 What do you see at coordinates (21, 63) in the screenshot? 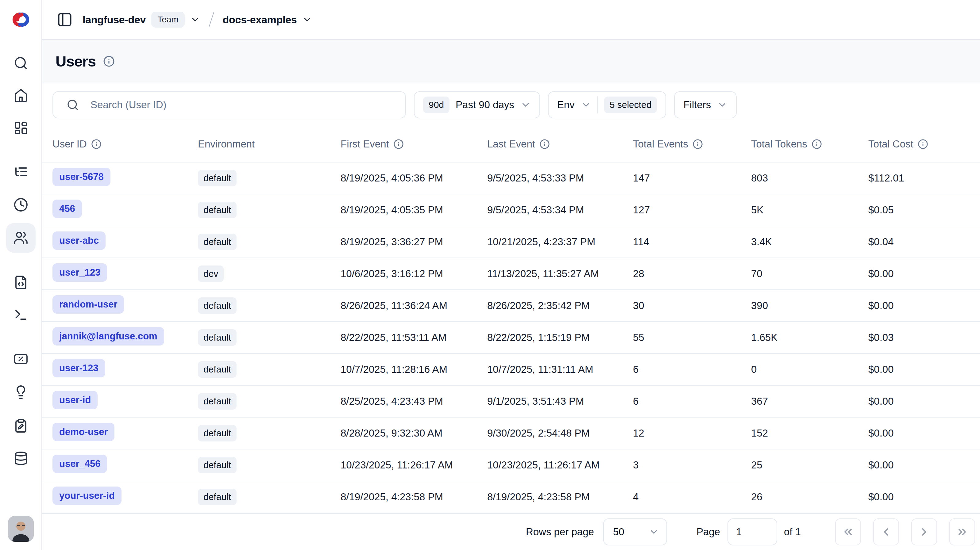
I see `sidebar-item-search` at bounding box center [21, 63].